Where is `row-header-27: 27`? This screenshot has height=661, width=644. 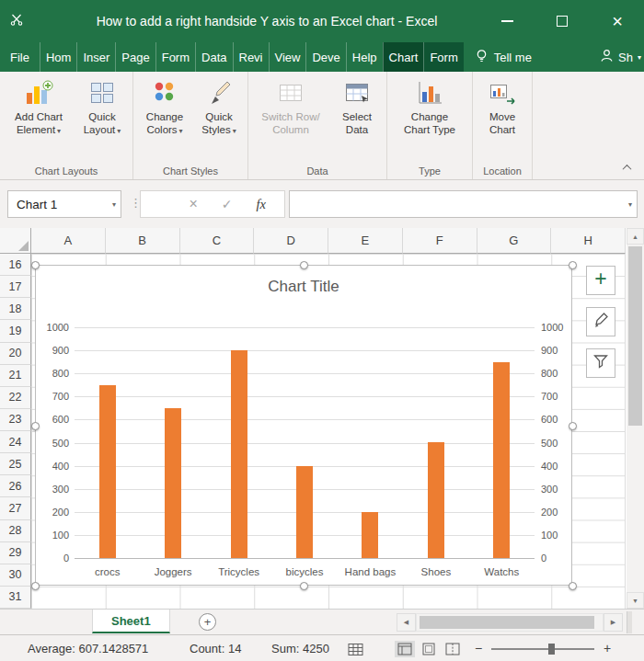
row-header-27: 27 is located at coordinates (16, 508).